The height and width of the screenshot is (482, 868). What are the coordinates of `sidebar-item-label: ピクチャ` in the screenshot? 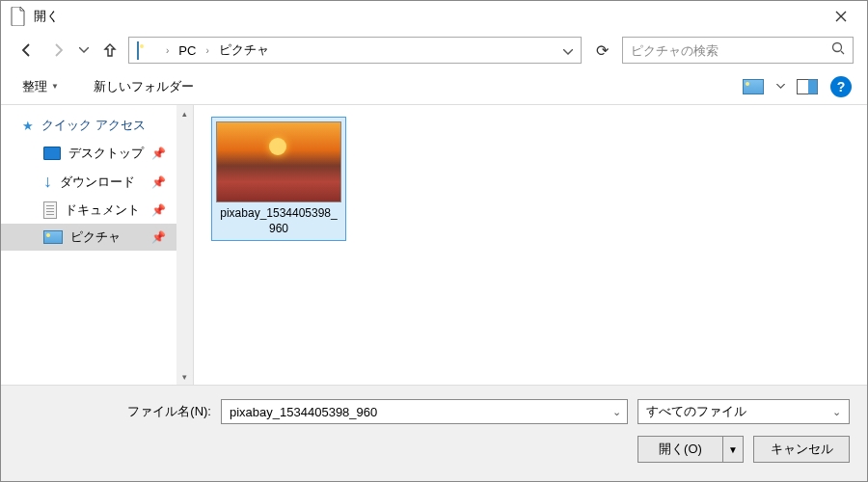 It's located at (95, 237).